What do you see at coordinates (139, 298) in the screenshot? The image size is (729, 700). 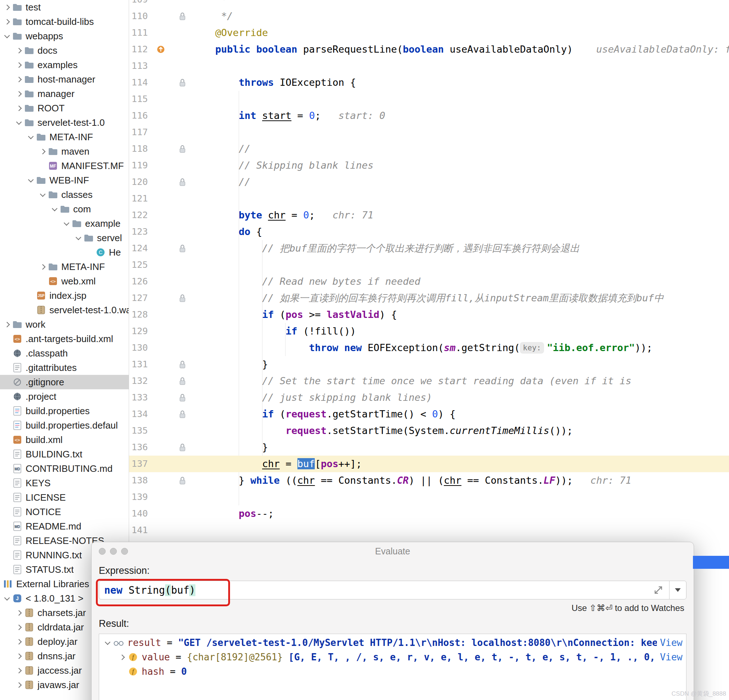 I see `line-number: 127` at bounding box center [139, 298].